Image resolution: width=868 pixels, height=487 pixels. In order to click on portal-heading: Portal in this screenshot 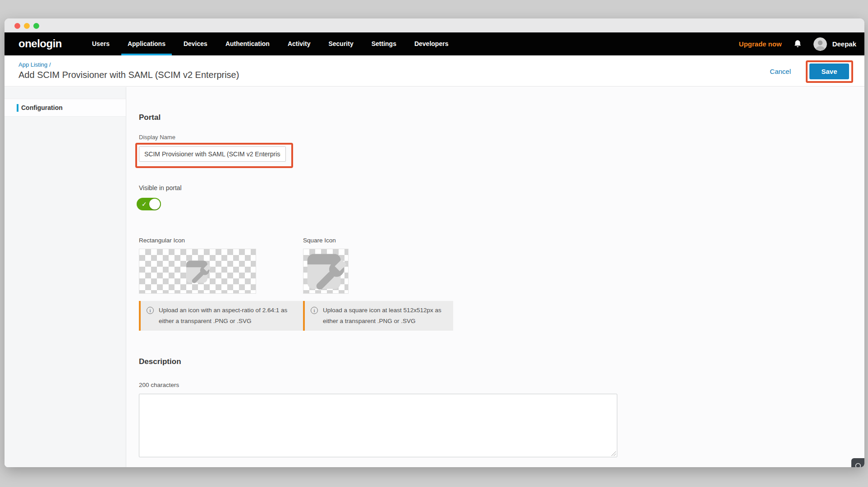, I will do `click(150, 118)`.